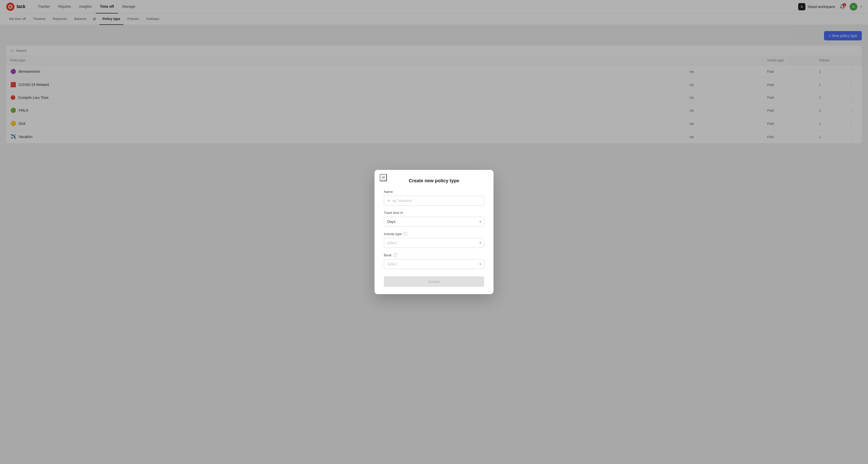 Image resolution: width=868 pixels, height=464 pixels. What do you see at coordinates (383, 178) in the screenshot?
I see `modal-close-button: ✕` at bounding box center [383, 178].